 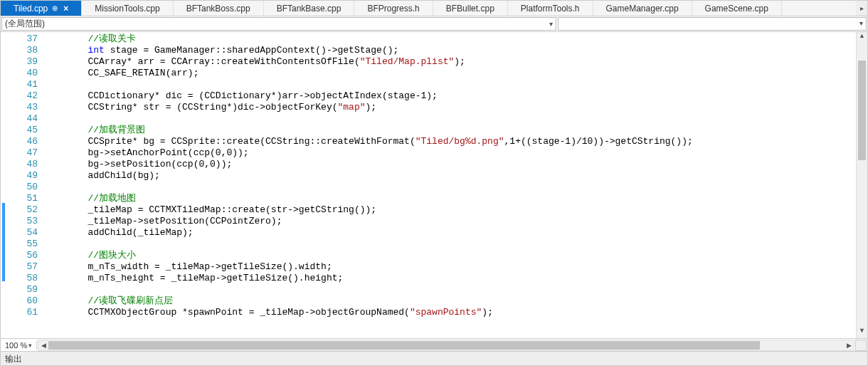 I want to click on token-cm: //图块大小, so click(x=112, y=255).